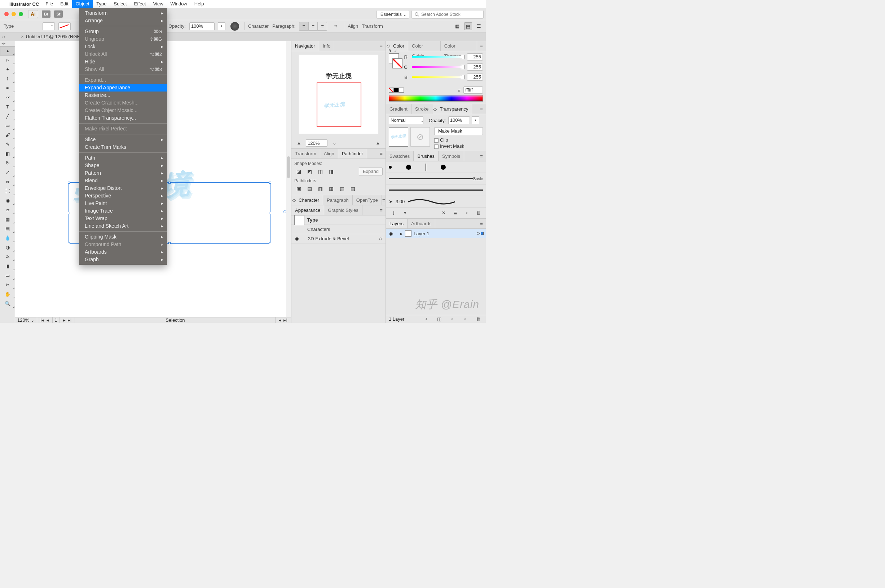  Describe the element at coordinates (123, 252) in the screenshot. I see `menu-item-artboards: Artboards` at that location.